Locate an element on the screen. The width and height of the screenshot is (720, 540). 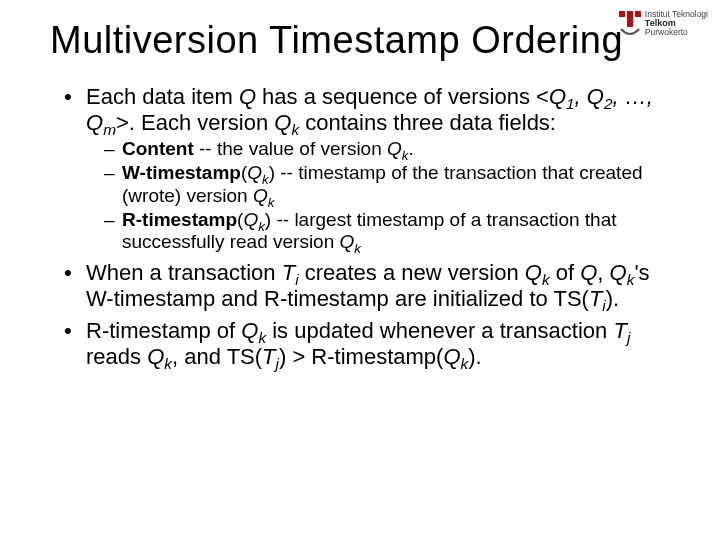
logo-text: Institut Teknologi Telkom Purwokerto is located at coordinates (676, 24).